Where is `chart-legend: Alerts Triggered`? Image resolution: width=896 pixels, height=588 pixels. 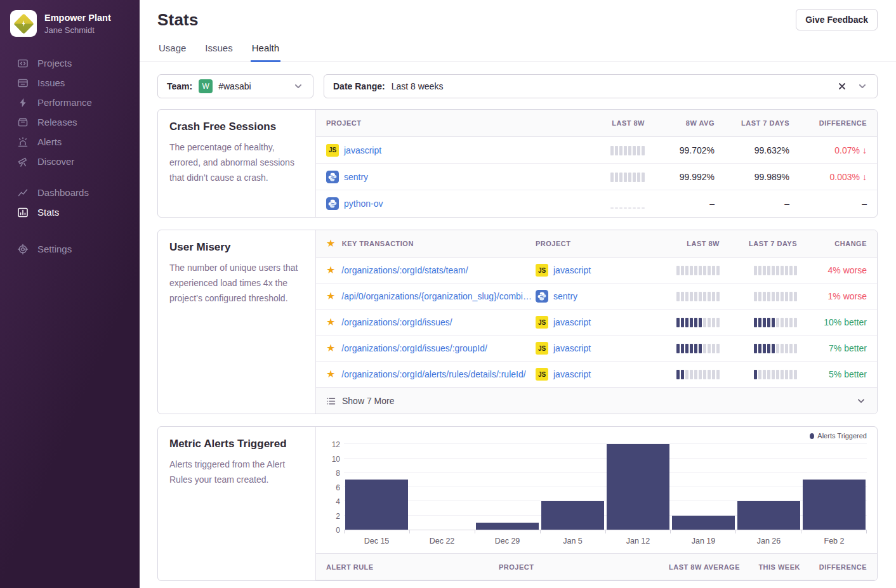 chart-legend: Alerts Triggered is located at coordinates (838, 436).